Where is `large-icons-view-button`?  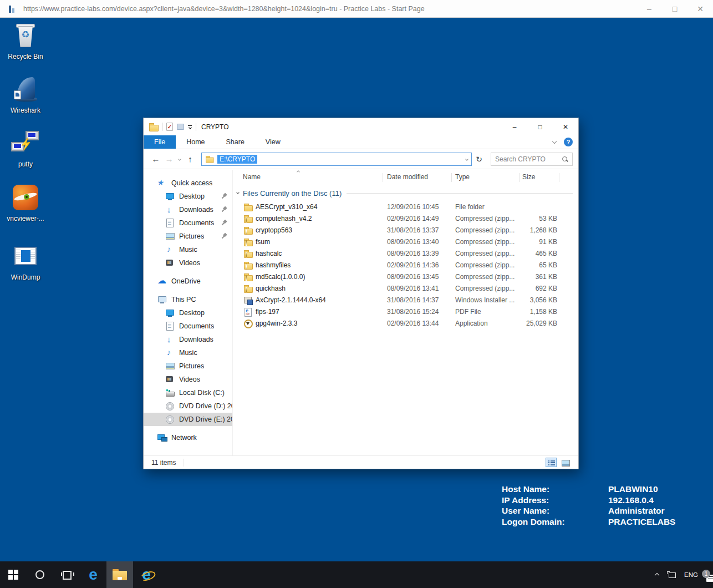
large-icons-view-button is located at coordinates (565, 463).